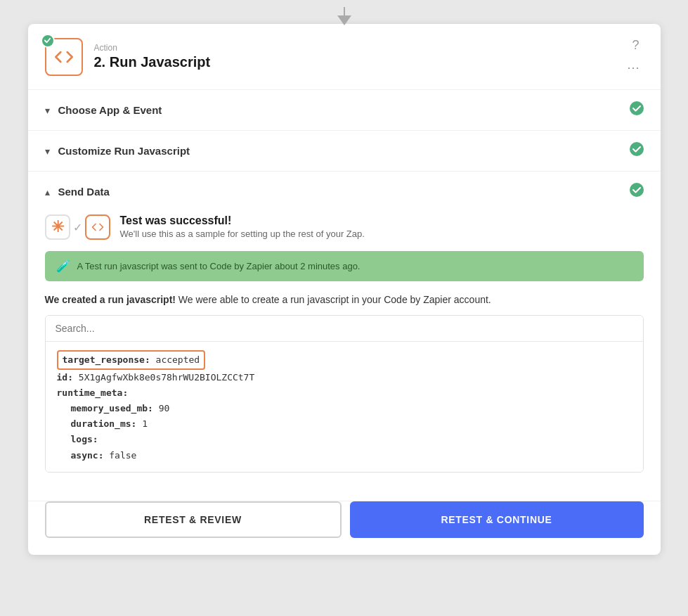 The image size is (688, 616). Describe the element at coordinates (58, 227) in the screenshot. I see `asterisk-icon: ✳` at that location.